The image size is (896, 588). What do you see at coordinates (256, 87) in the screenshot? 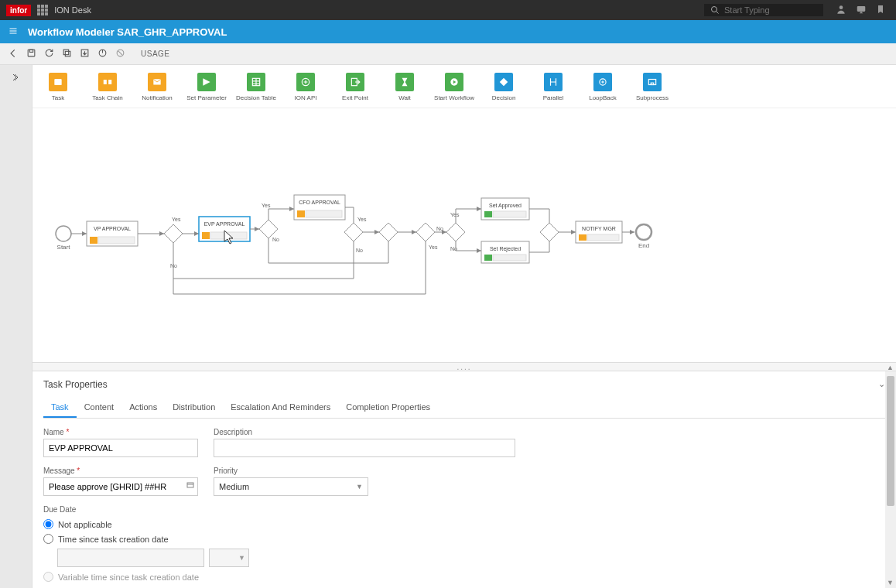
I see `palette-decision-table: Decision Table` at bounding box center [256, 87].